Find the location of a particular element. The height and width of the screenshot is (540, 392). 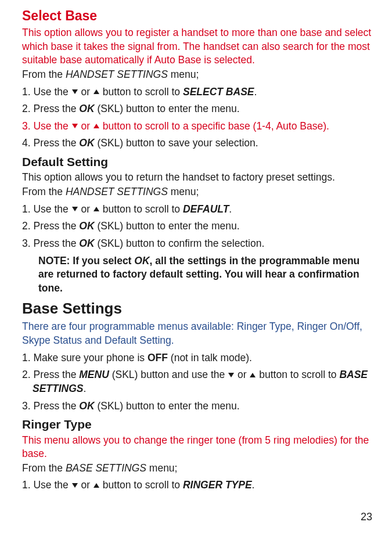

select-base-steps: 1. Use the or button to scroll to SELECT… is located at coordinates (199, 118).